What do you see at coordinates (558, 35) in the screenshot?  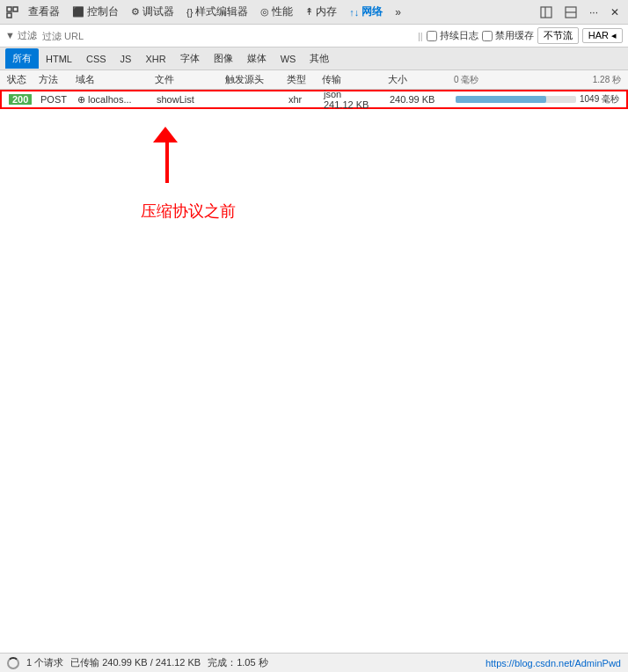 I see `throttle-dropdown: 不节流` at bounding box center [558, 35].